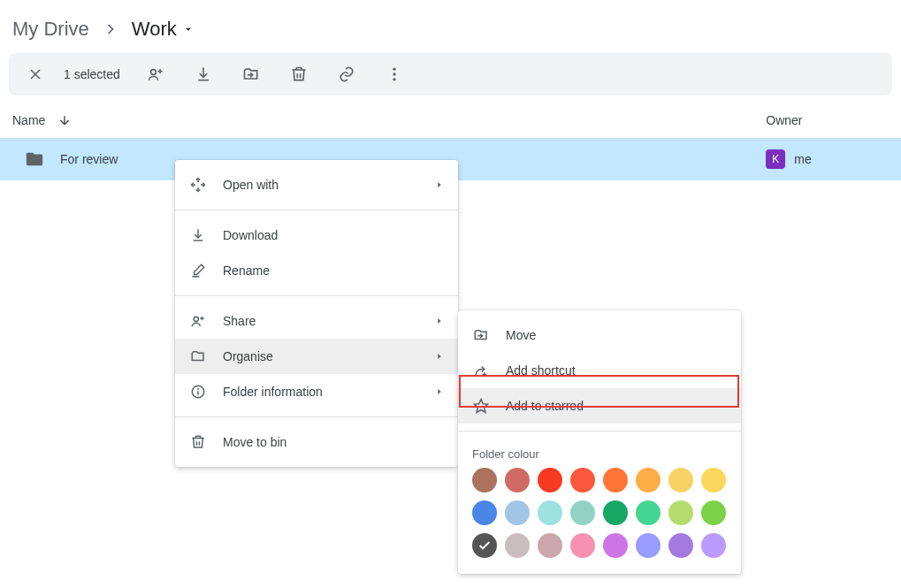 This screenshot has width=901, height=588. What do you see at coordinates (317, 321) in the screenshot?
I see `menu-share: Share` at bounding box center [317, 321].